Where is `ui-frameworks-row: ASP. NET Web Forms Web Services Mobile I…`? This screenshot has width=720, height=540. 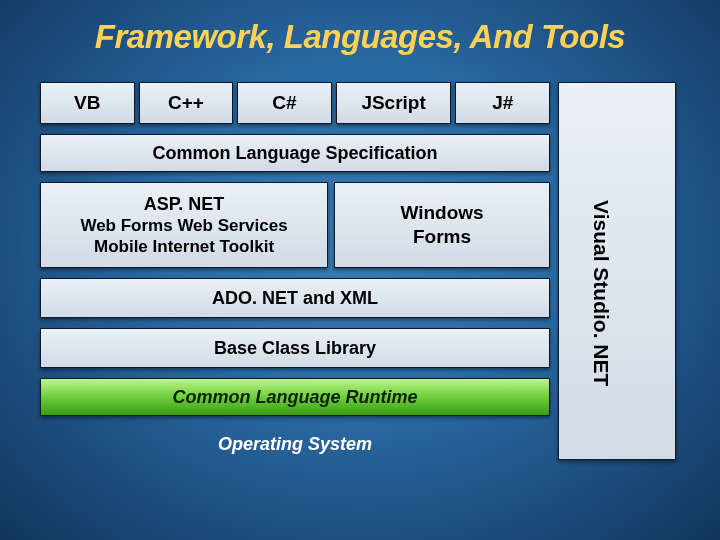 ui-frameworks-row: ASP. NET Web Forms Web Services Mobile I… is located at coordinates (295, 225).